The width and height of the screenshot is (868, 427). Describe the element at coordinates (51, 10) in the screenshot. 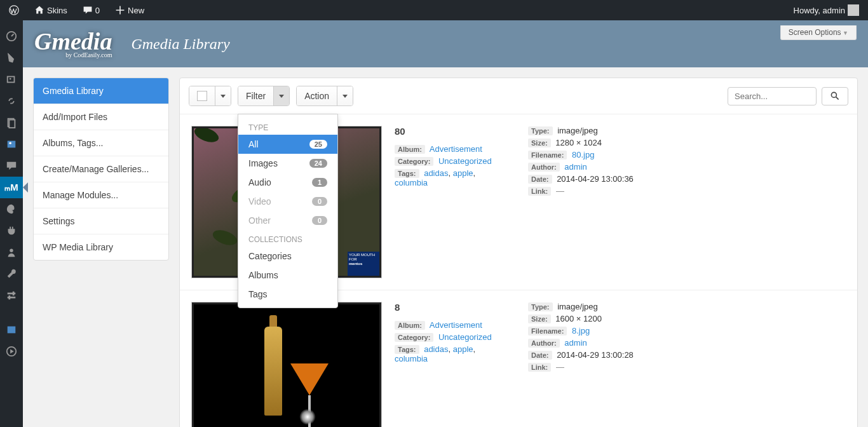

I see `site-name: Skins` at that location.